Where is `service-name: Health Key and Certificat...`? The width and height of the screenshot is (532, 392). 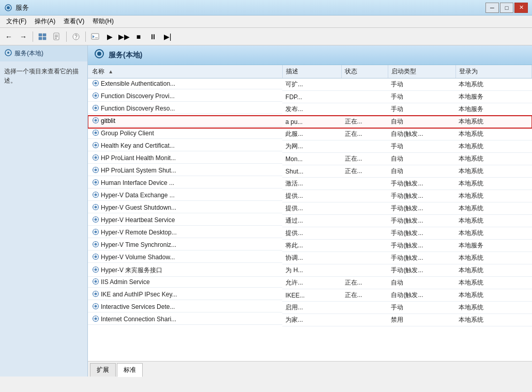
service-name: Health Key and Certificat... is located at coordinates (185, 146).